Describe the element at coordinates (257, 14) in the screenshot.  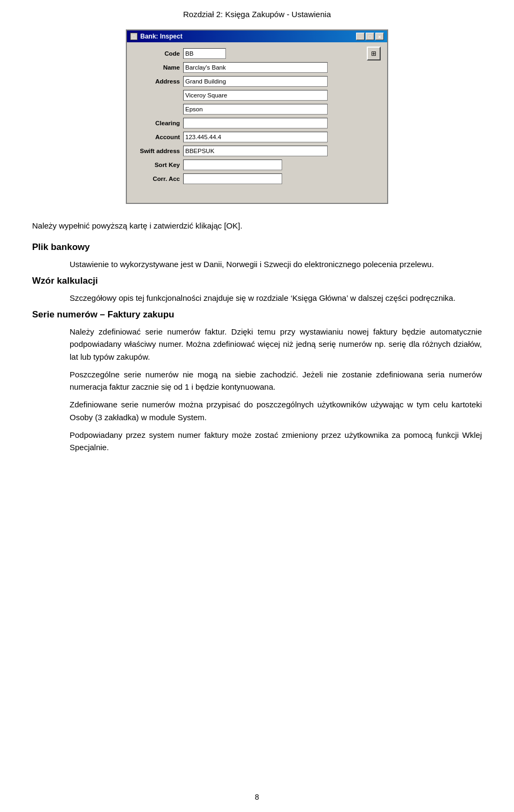
I see `header-title: Rozdział 2: Księga Zakupów - Ustawienia` at that location.